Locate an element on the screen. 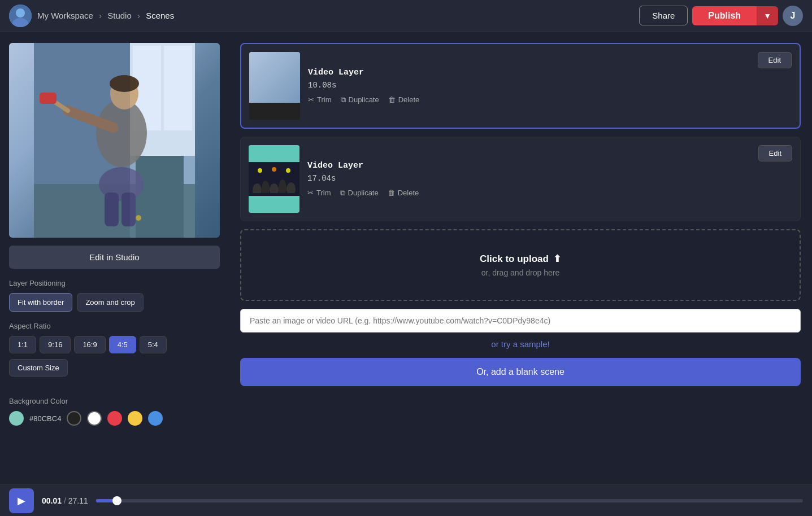  trash-icon-1: 🗑 is located at coordinates (392, 99).